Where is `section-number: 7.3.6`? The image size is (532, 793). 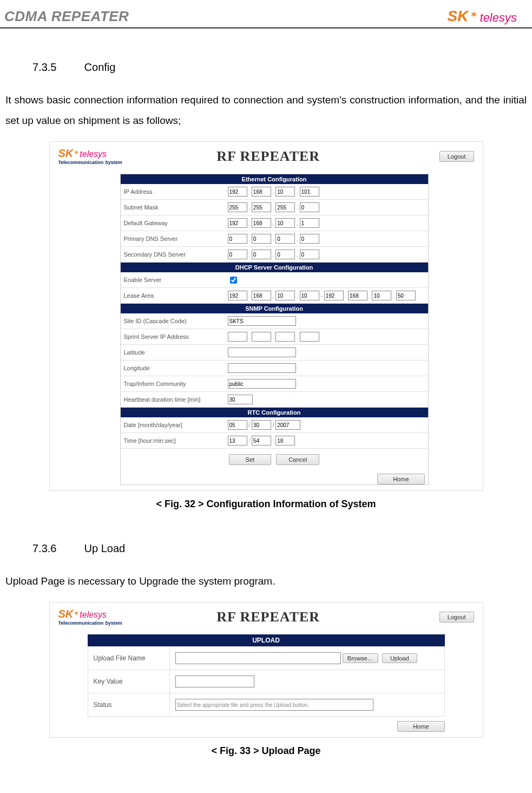
section-number: 7.3.6 is located at coordinates (57, 549).